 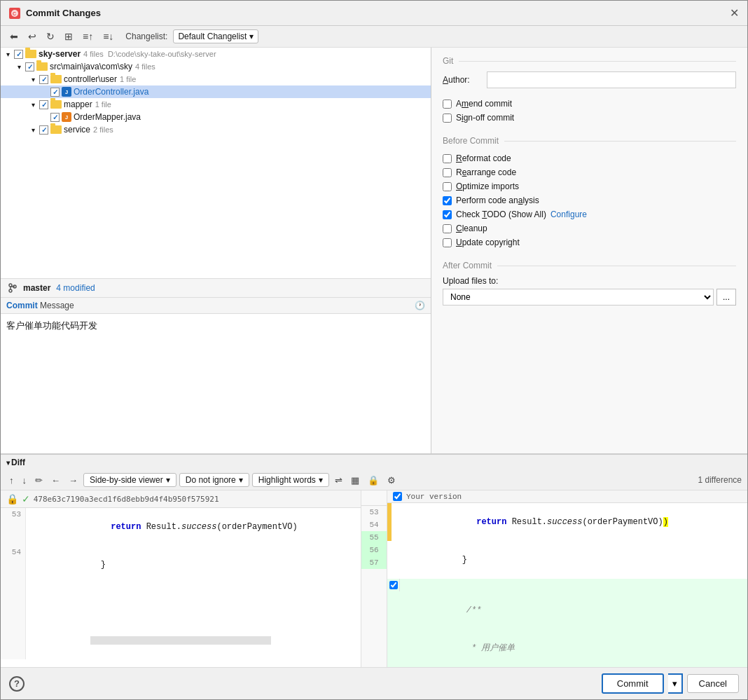 I want to click on optimize-checkbox, so click(x=447, y=186).